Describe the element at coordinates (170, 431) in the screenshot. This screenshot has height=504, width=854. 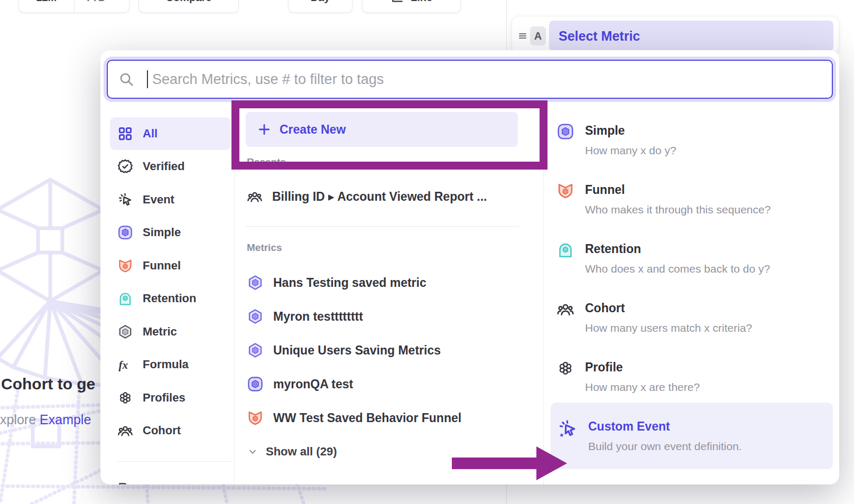
I see `sidebar-item-cohort: Cohort` at that location.